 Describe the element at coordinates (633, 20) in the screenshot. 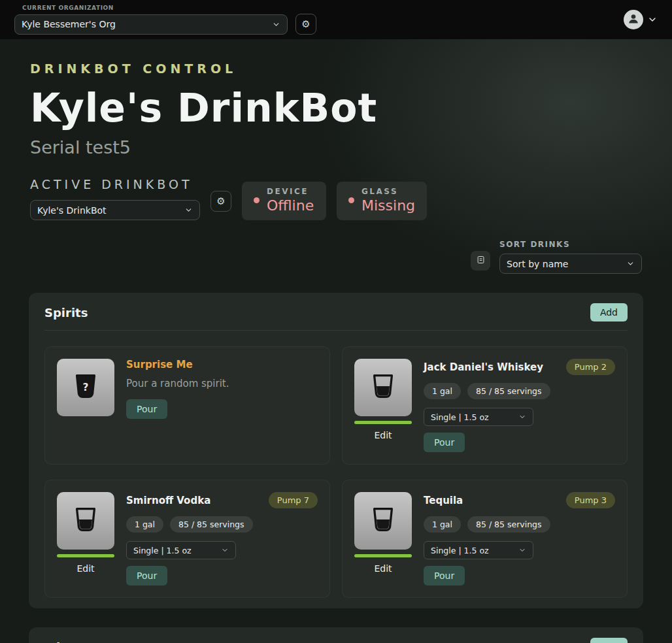

I see `user-avatar` at that location.